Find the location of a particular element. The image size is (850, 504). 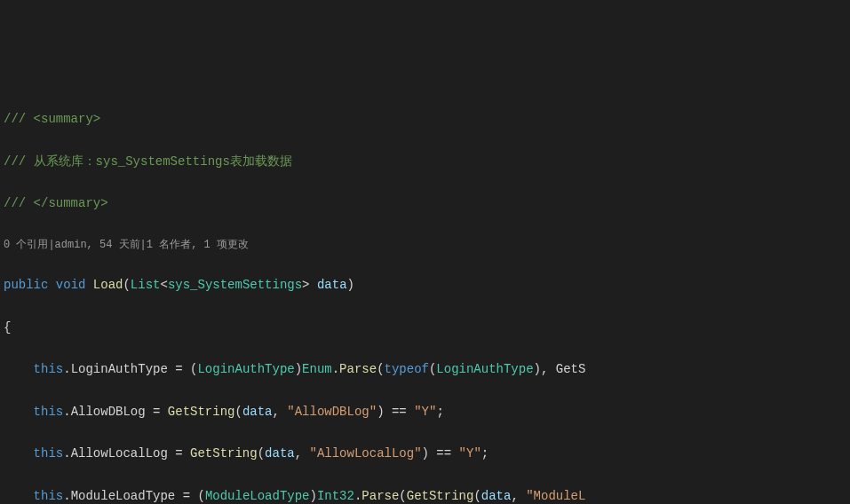

comment-line: /// </summary> is located at coordinates (426, 204).